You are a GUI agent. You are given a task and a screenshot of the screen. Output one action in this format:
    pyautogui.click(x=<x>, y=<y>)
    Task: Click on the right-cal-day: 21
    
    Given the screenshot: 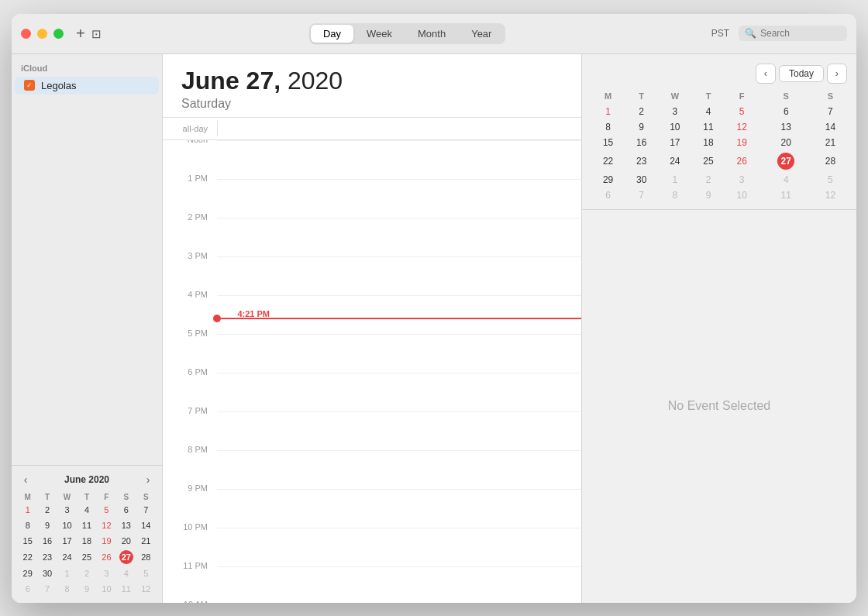 What is the action you would take?
    pyautogui.click(x=831, y=143)
    